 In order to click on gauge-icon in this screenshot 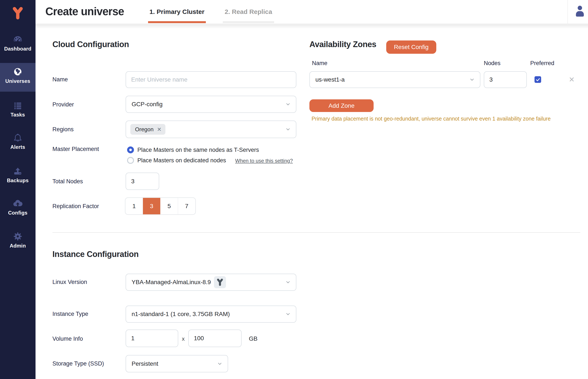, I will do `click(18, 39)`.